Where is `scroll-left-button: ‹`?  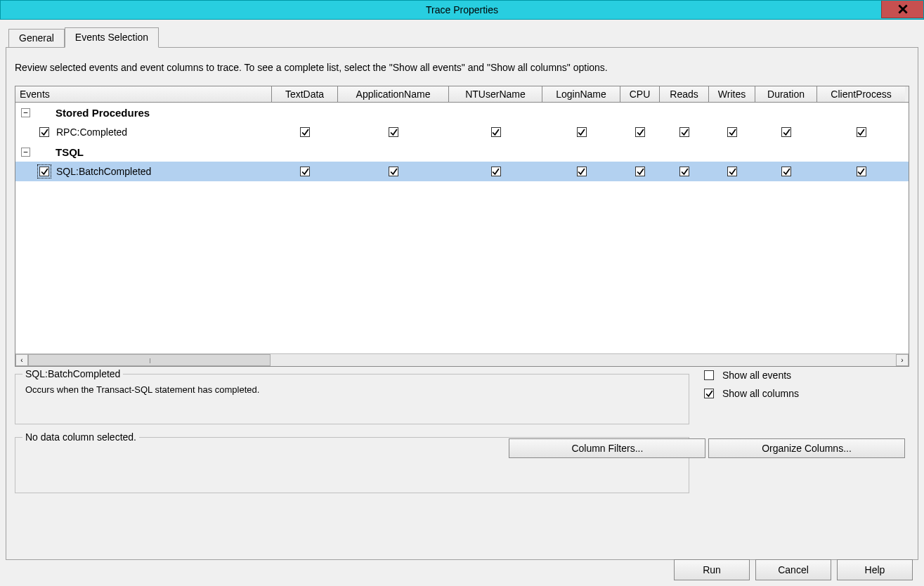 scroll-left-button: ‹ is located at coordinates (22, 360).